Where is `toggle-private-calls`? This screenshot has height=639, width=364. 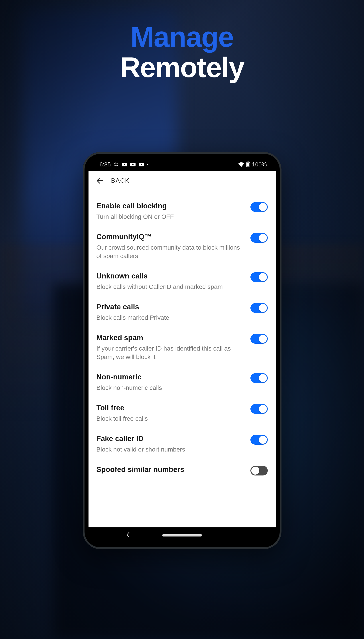 toggle-private-calls is located at coordinates (259, 308).